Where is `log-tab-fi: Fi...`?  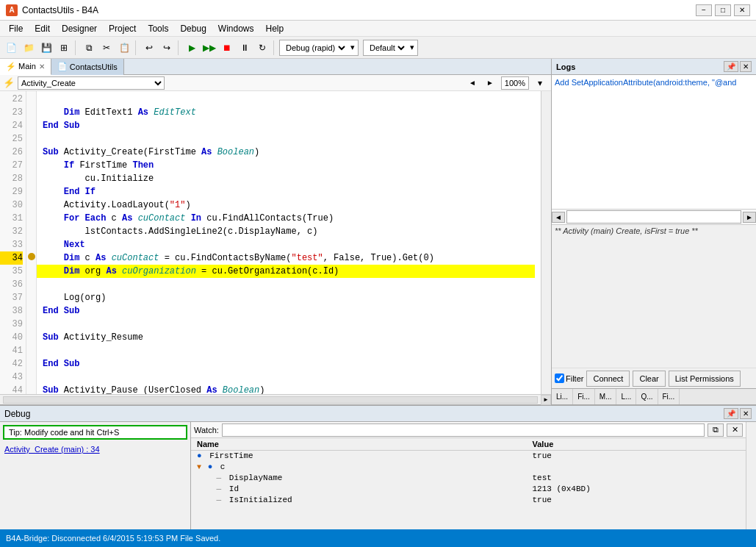 log-tab-fi: Fi... is located at coordinates (584, 397).